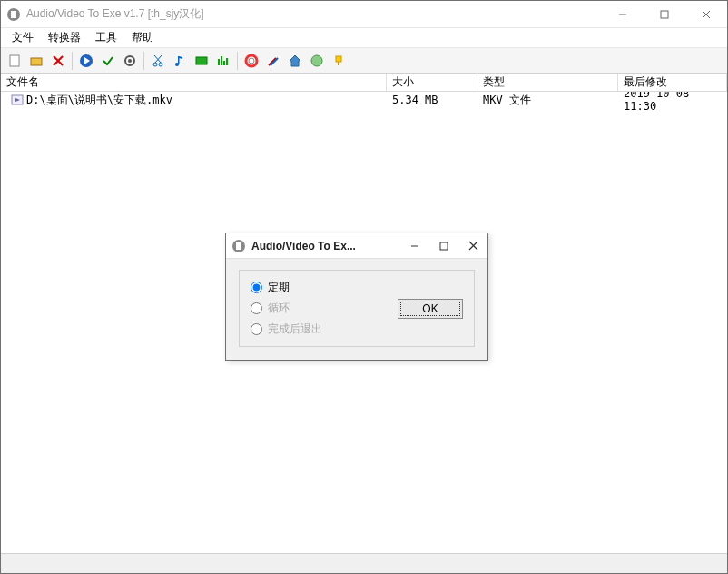  What do you see at coordinates (673, 102) in the screenshot?
I see `file-modified: 2019-10-08 11:30` at bounding box center [673, 102].